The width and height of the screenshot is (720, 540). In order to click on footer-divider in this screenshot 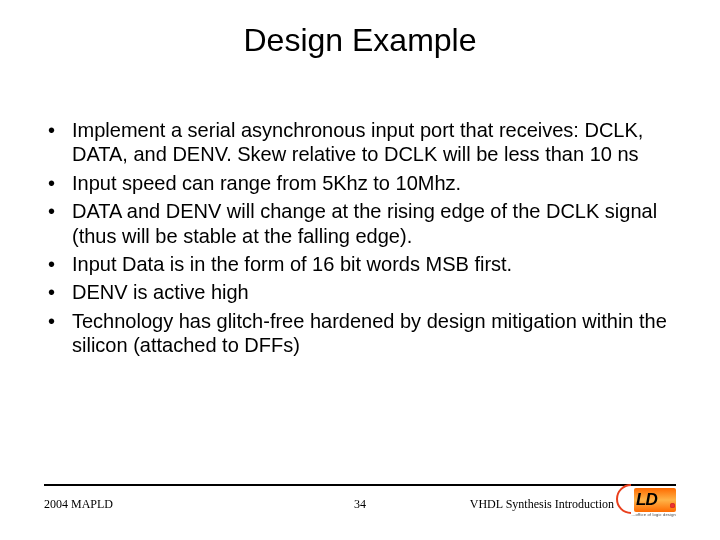, I will do `click(360, 486)`.